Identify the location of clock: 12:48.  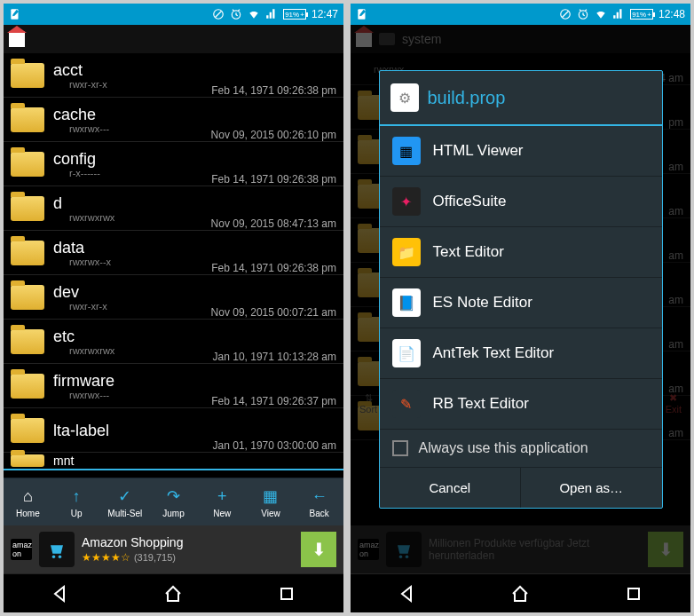
(672, 14).